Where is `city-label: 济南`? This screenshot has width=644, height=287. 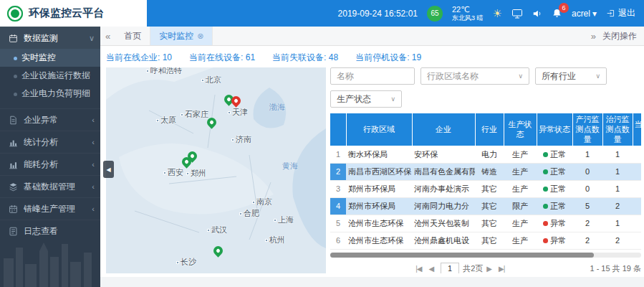
city-label: 济南 is located at coordinates (241, 139).